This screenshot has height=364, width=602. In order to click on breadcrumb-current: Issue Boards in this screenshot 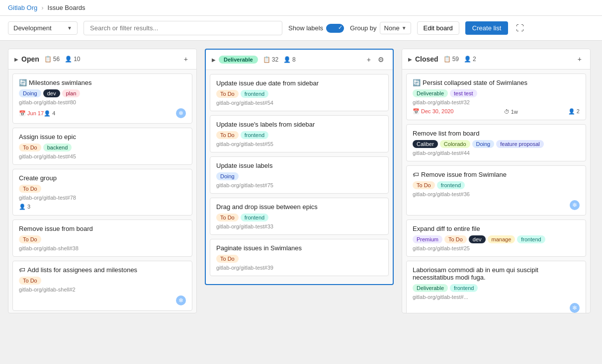, I will do `click(67, 8)`.